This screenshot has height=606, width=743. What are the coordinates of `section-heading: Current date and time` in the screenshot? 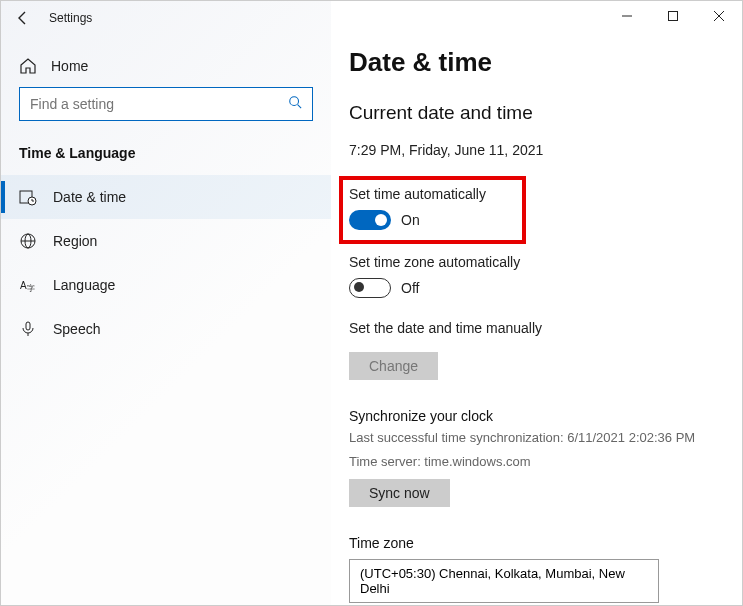 It's located at (540, 113).